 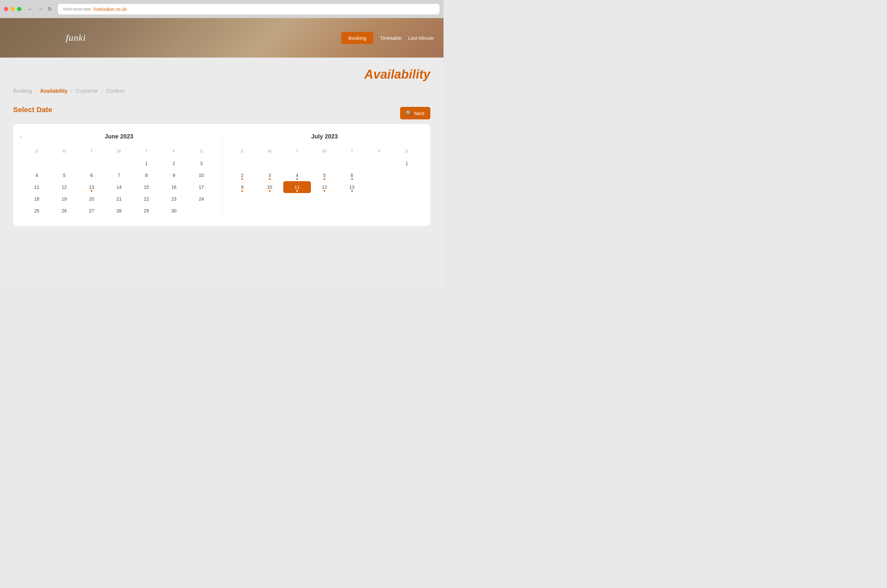 What do you see at coordinates (352, 187) in the screenshot?
I see `july-day-13: 13` at bounding box center [352, 187].